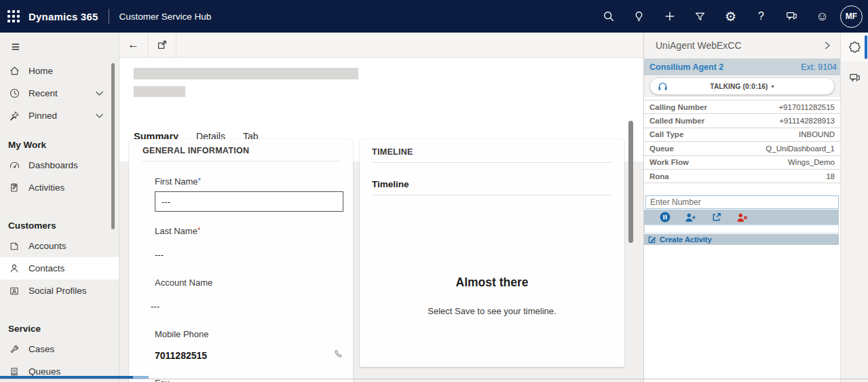  I want to click on home-icon, so click(14, 71).